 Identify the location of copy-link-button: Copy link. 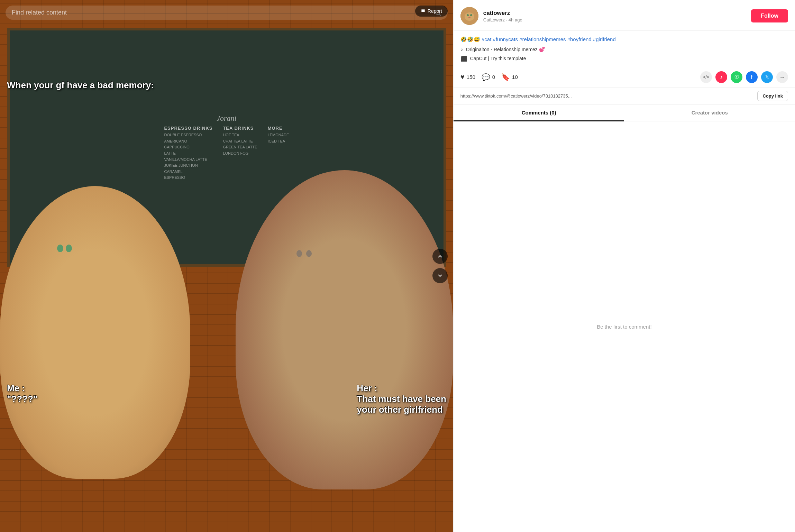
(773, 96).